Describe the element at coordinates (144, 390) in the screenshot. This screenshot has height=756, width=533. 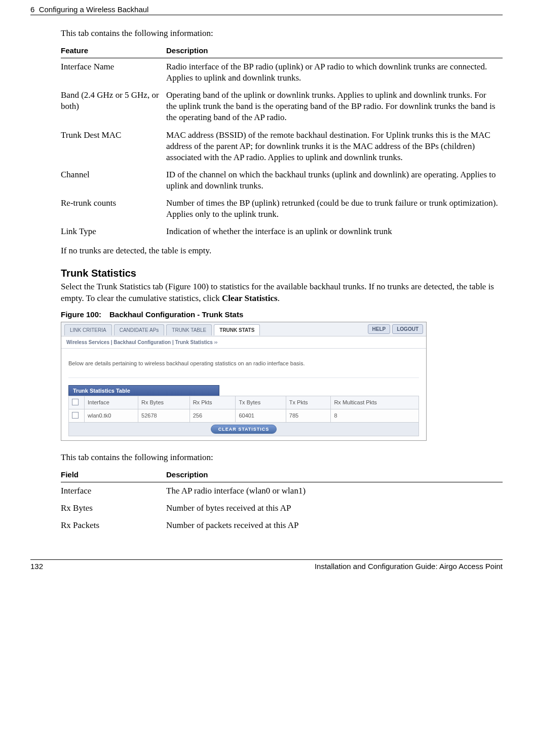
I see `trunk-stats-section-bar: Trunk Statistics Table` at that location.